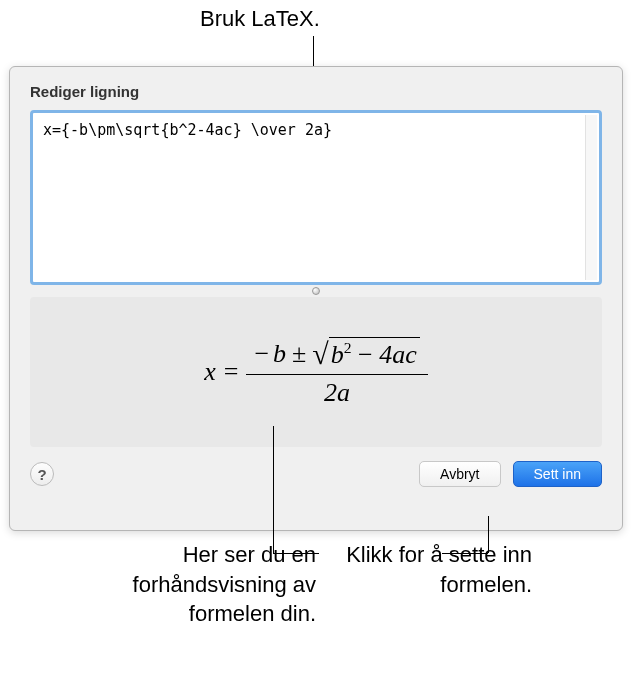  Describe the element at coordinates (374, 354) in the screenshot. I see `preview-radicand: b2 − 4ac` at that location.